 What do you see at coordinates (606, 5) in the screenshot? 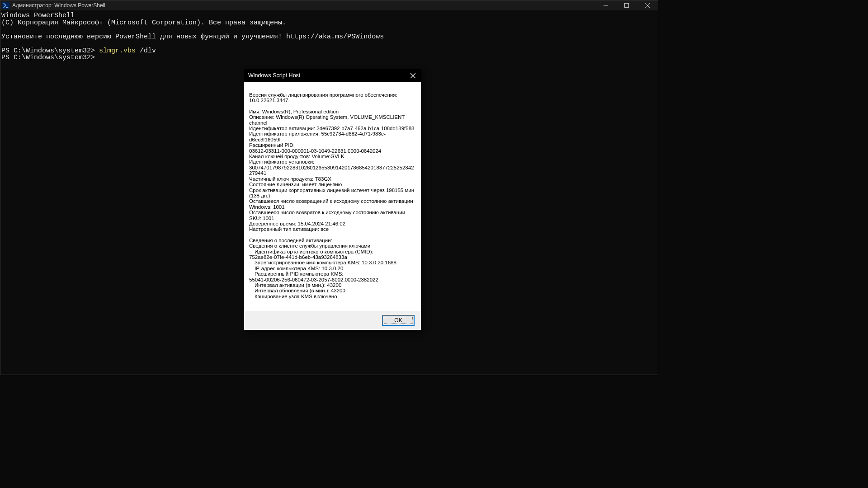
I see `minimize-button` at bounding box center [606, 5].